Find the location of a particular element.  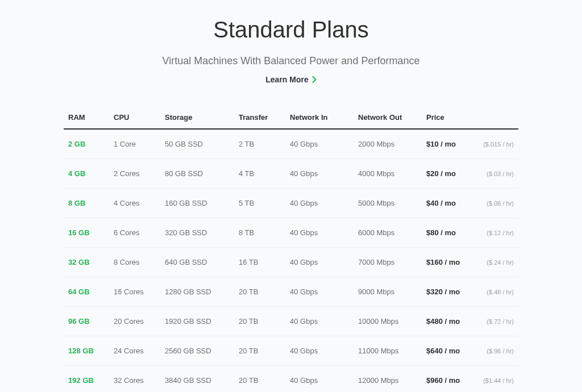

table-row: 64 GB16 Cores1280 GB SSD20 TB40 Gbps9000… is located at coordinates (291, 292).